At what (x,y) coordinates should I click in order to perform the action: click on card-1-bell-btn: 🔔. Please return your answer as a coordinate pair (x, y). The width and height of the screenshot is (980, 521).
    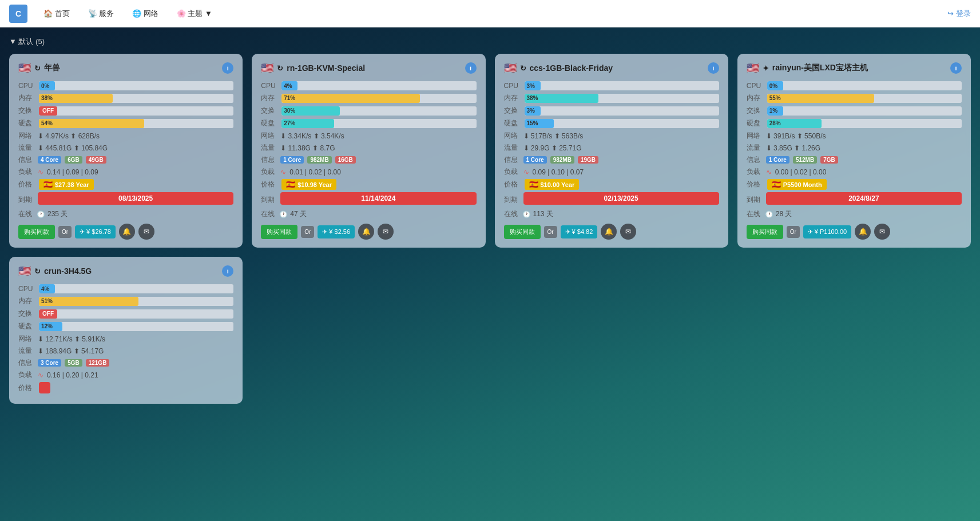
    Looking at the image, I should click on (127, 232).